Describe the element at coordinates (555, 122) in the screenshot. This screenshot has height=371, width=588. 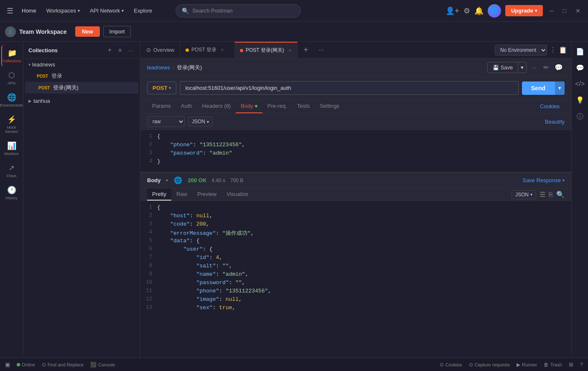
I see `beautify-button: Beautify` at that location.